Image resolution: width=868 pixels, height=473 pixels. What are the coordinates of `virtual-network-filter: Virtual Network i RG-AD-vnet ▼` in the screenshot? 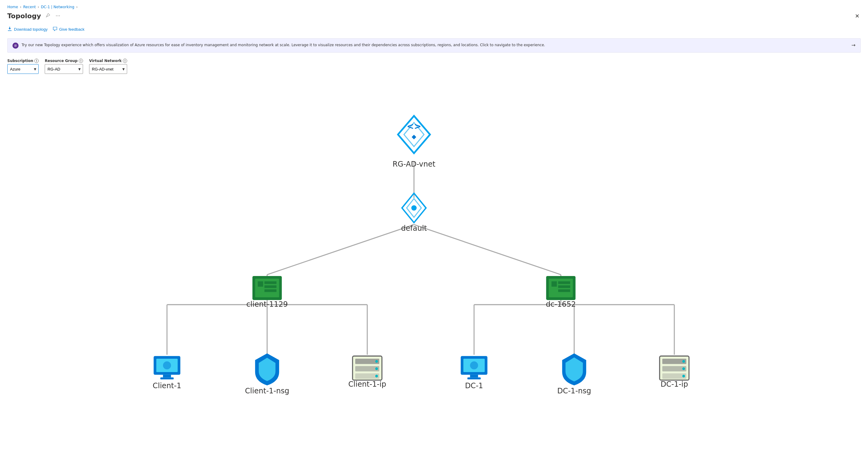 It's located at (108, 66).